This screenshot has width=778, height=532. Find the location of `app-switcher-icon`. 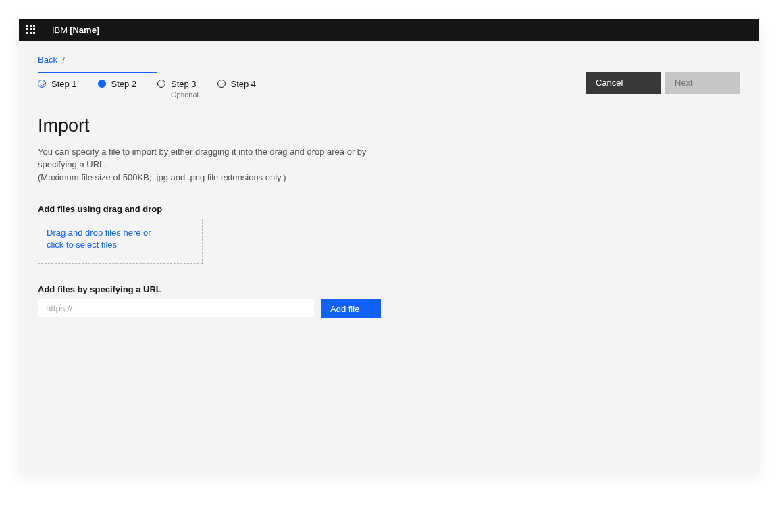

app-switcher-icon is located at coordinates (32, 30).